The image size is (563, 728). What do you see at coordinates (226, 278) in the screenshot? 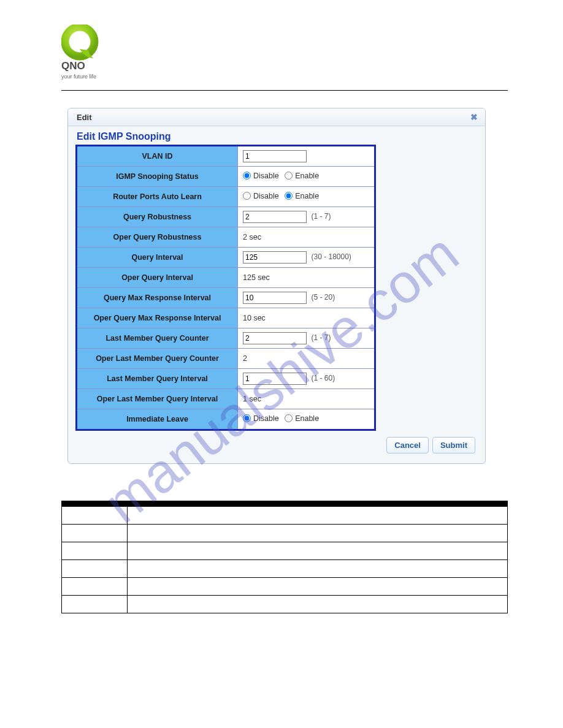
I see `row-oper-query-interval: Oper Query Interval 125 sec` at bounding box center [226, 278].